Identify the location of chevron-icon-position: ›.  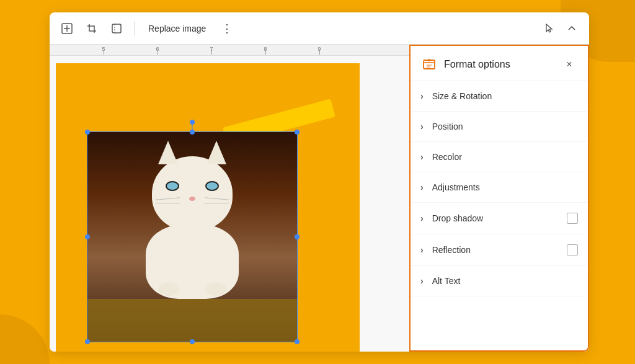
(422, 127).